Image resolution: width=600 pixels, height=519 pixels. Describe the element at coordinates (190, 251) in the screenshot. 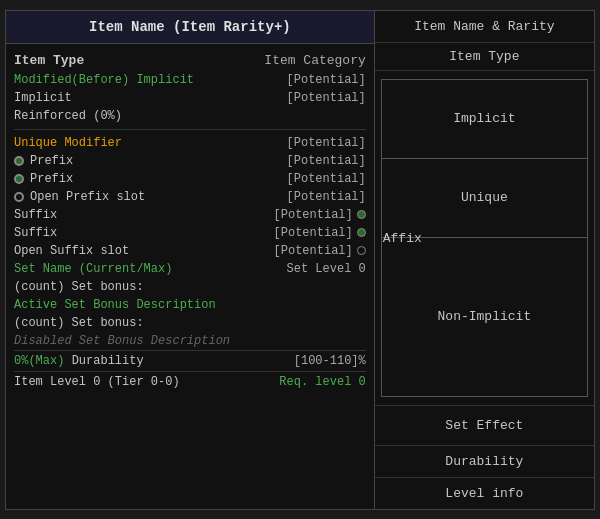

I see `suffix-row-3: Open Suffix slot [Potential]` at that location.